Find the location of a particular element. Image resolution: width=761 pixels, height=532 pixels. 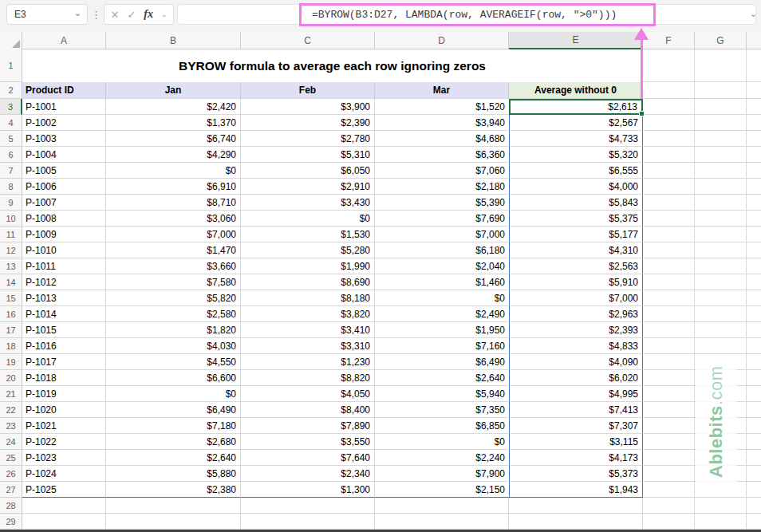

cell-jan: $2,680 is located at coordinates (174, 442).